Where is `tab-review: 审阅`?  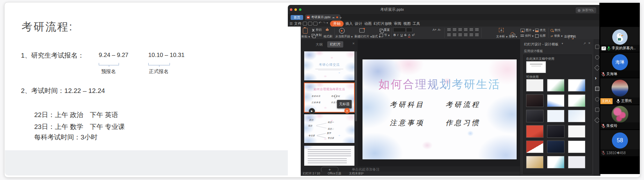
tab-review: 审阅 is located at coordinates (398, 24).